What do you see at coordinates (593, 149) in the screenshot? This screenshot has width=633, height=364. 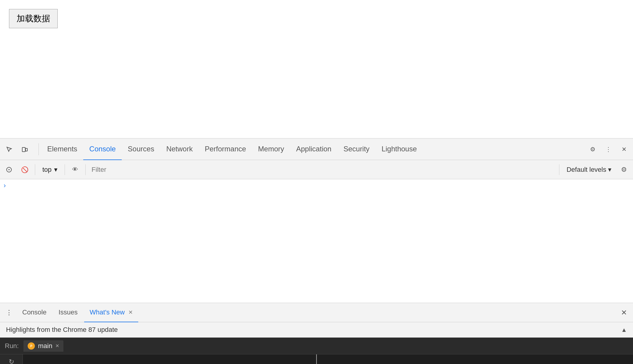 I see `settings-icon: ⚙` at bounding box center [593, 149].